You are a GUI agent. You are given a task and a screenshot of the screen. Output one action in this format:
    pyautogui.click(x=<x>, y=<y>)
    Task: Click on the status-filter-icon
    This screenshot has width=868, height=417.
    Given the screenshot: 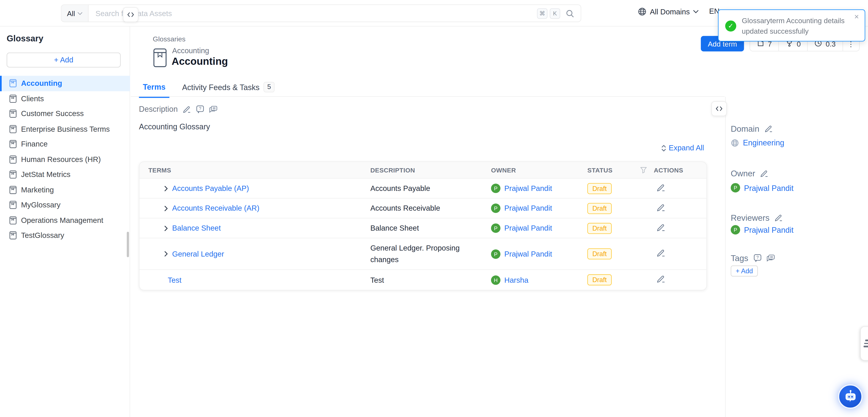 What is the action you would take?
    pyautogui.click(x=644, y=170)
    